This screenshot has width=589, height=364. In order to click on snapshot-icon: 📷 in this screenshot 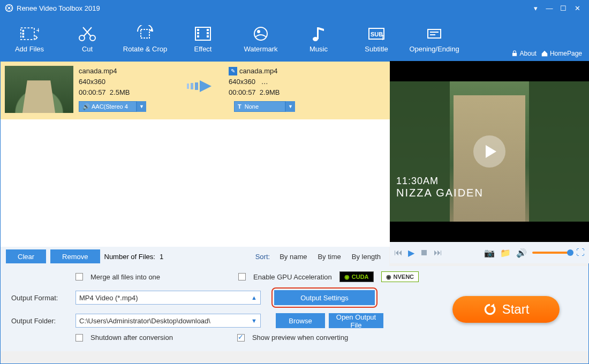, I will do `click(489, 253)`.